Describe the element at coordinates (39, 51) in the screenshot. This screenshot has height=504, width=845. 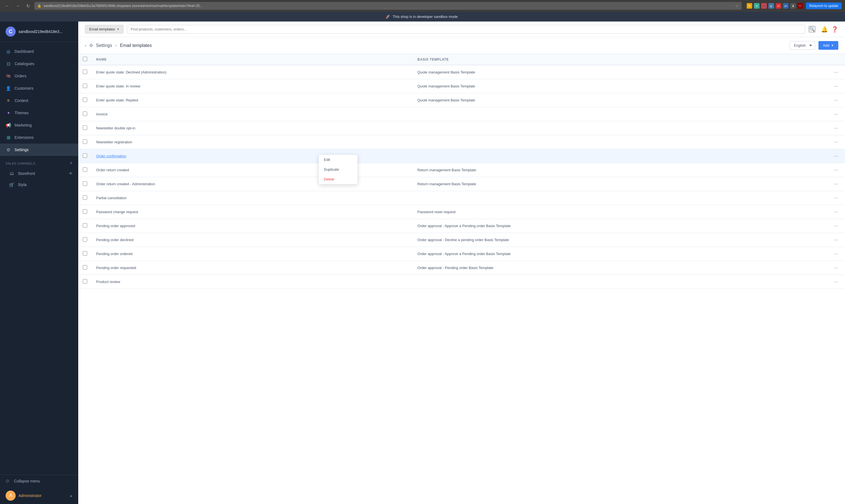
I see `sidebar-item-dashboard: ◎ Dashboard` at that location.